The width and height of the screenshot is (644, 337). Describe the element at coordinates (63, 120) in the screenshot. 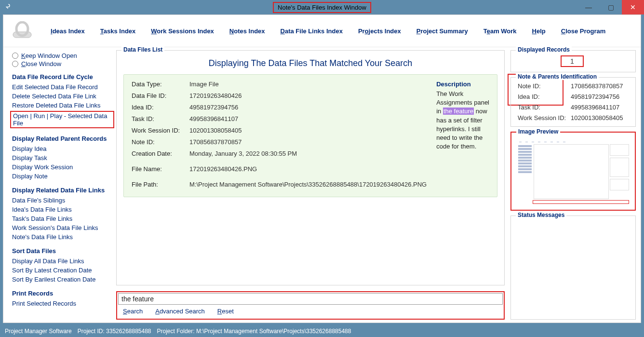

I see `sidebar-open-run-play: Open | Run | Play - Selected Data File` at that location.